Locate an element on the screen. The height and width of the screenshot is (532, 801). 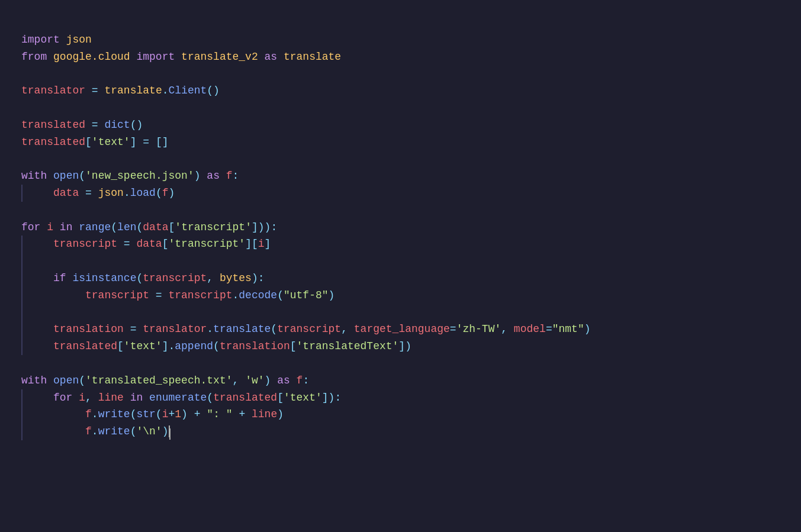
code-line-23: f.write(str(i+1) + ": " + line) is located at coordinates (400, 414).